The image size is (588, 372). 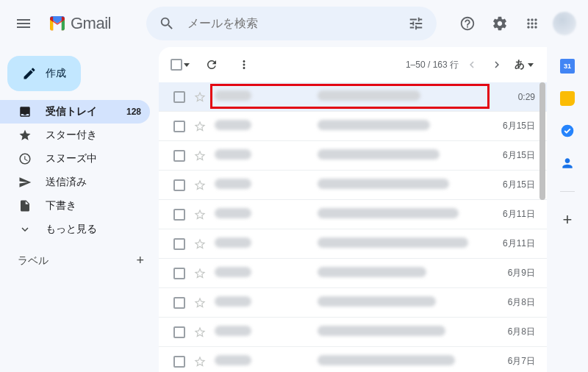 What do you see at coordinates (567, 163) in the screenshot?
I see `contacts-app-icon` at bounding box center [567, 163].